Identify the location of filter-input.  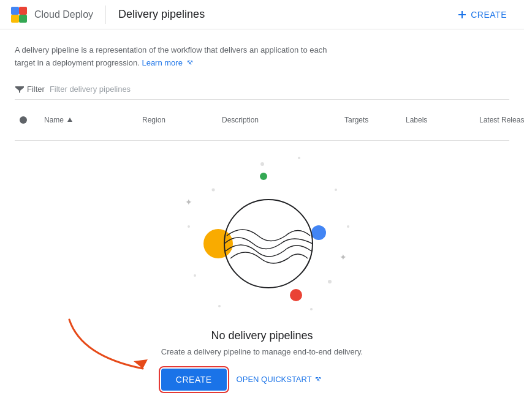
(111, 89).